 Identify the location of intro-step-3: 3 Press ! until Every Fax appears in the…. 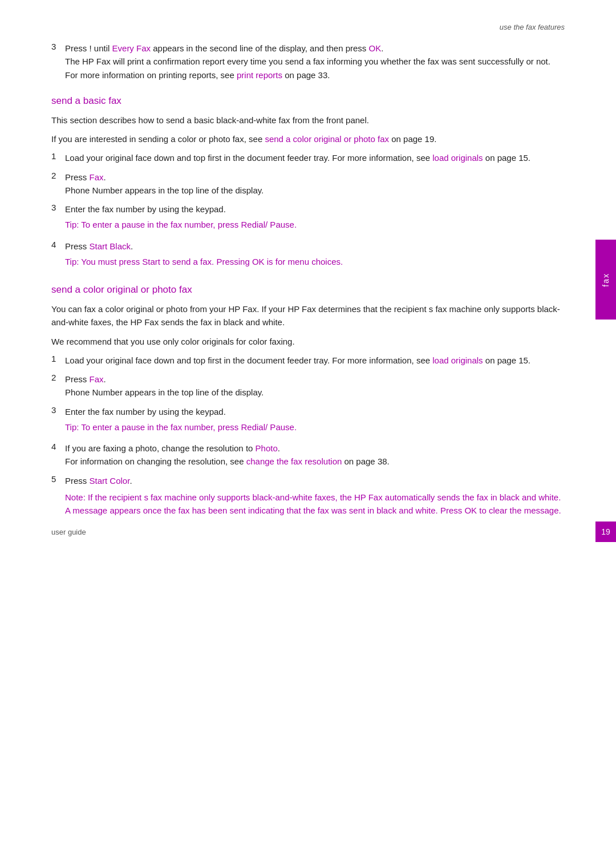
(308, 62).